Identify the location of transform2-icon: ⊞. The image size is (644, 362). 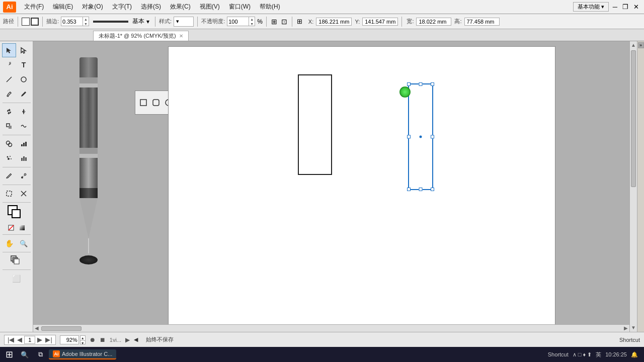
(300, 21).